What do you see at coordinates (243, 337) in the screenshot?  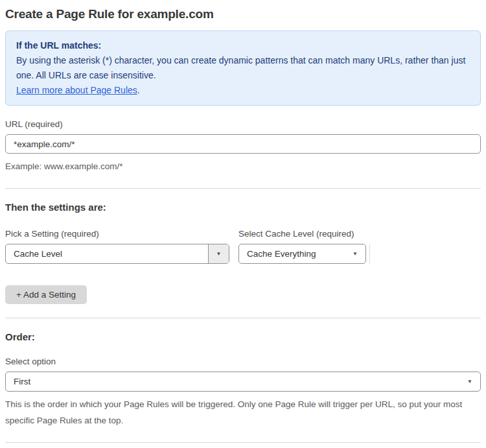 I see `order-heading: Order:` at bounding box center [243, 337].